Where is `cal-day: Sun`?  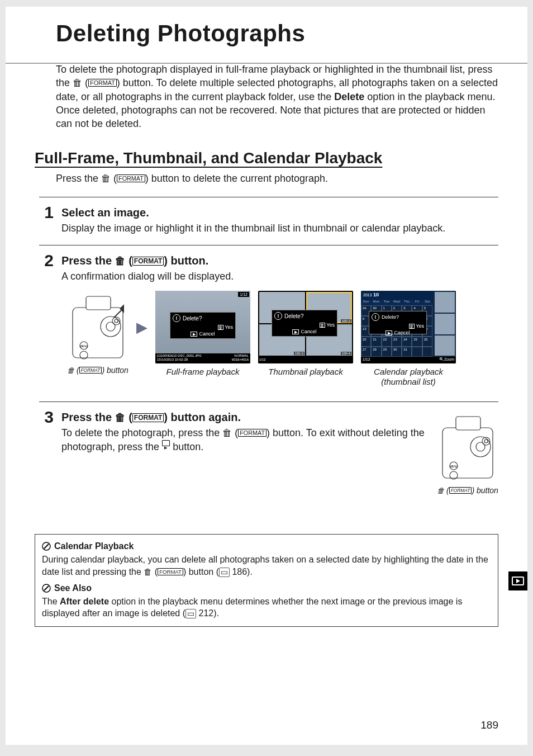
cal-day: Sun is located at coordinates (366, 303).